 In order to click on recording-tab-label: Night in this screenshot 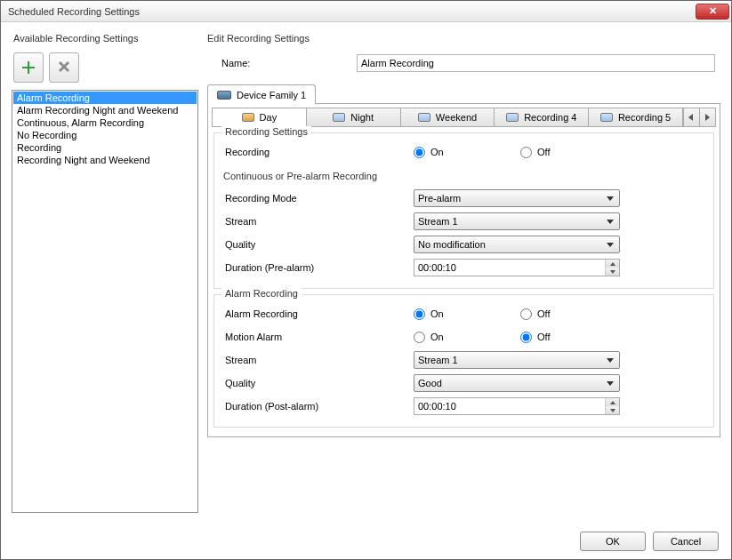, I will do `click(362, 117)`.